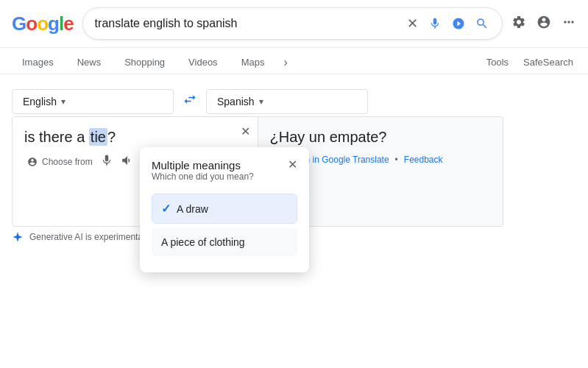  Describe the element at coordinates (60, 162) in the screenshot. I see `choose-from: Choose from` at that location.